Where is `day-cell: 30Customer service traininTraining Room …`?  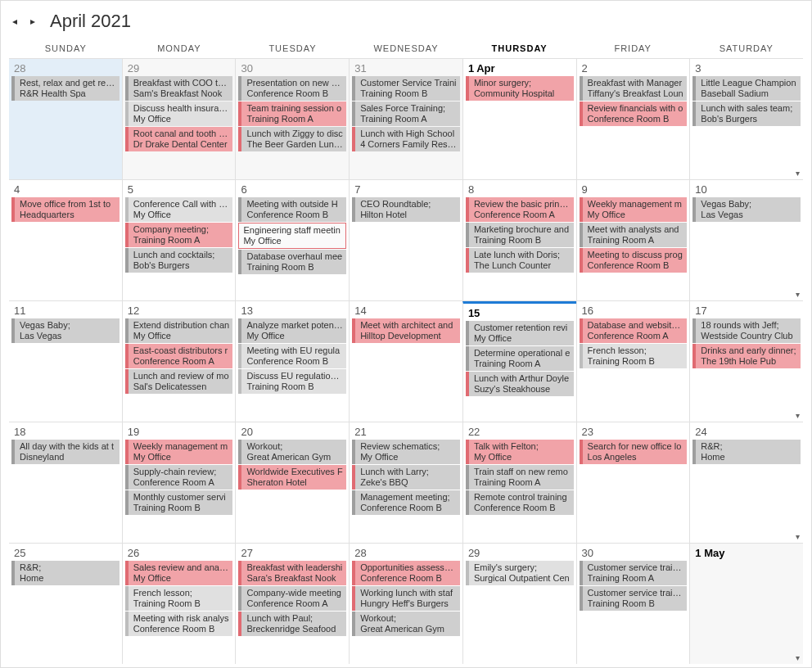
day-cell: 30Customer service traininTraining Room … is located at coordinates (634, 604).